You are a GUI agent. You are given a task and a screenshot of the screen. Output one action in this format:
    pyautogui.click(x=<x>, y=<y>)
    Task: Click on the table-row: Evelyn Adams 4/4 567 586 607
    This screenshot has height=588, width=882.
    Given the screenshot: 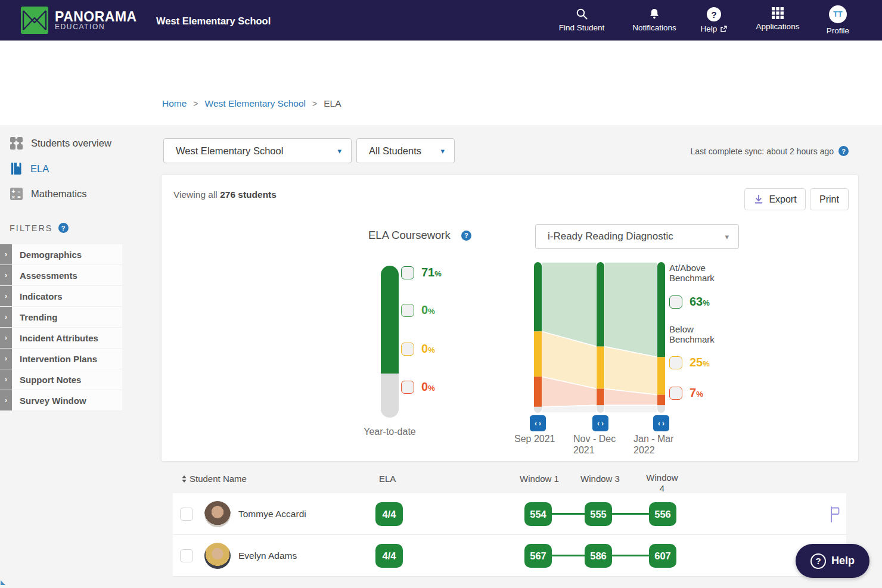 What is the action you would take?
    pyautogui.click(x=510, y=556)
    